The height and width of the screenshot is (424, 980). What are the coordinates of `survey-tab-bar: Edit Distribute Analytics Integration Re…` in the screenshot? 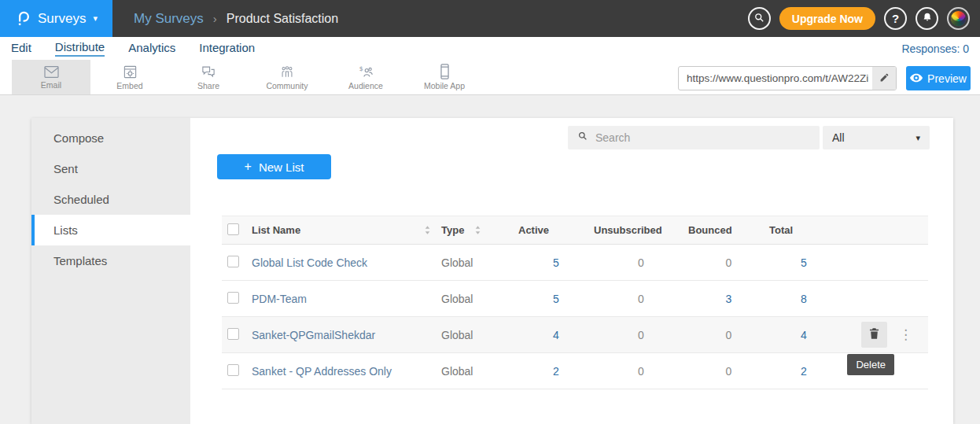 It's located at (490, 49).